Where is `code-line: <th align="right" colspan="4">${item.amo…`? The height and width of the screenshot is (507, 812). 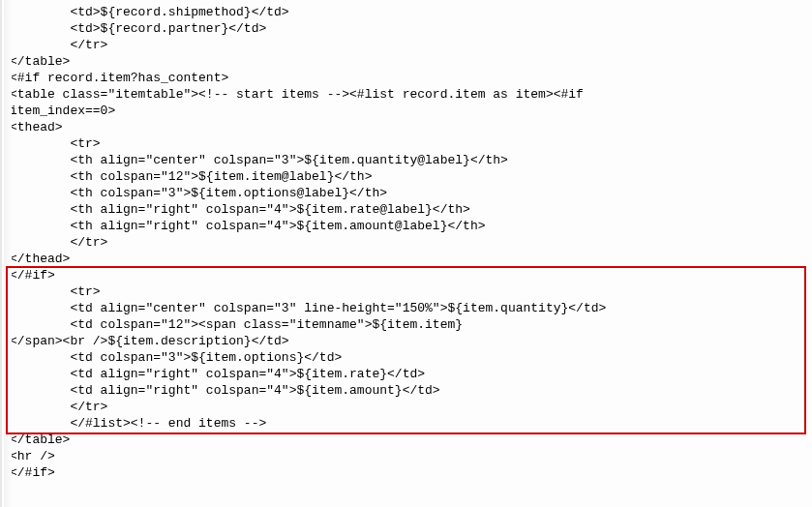 code-line: <th align="right" colspan="4">${item.amo… is located at coordinates (406, 226).